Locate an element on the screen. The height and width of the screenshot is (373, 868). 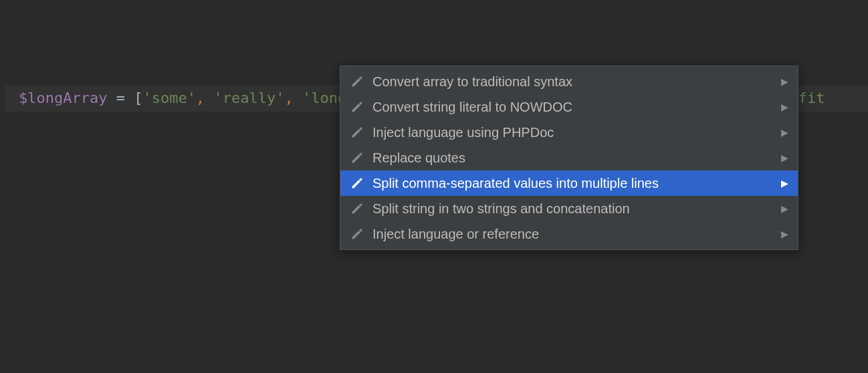
editor-top-bar is located at coordinates (434, 21).